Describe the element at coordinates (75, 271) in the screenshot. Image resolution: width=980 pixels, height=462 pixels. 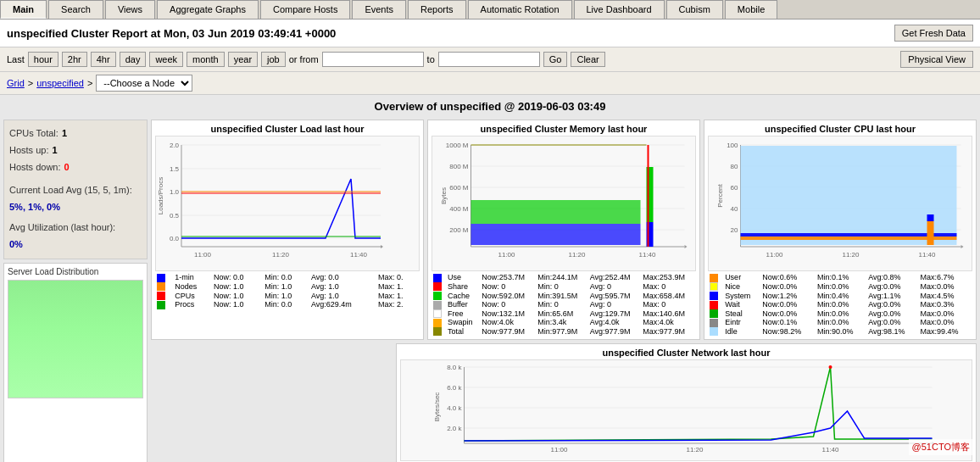
I see `server-dist-title: Server Load Distribution` at that location.